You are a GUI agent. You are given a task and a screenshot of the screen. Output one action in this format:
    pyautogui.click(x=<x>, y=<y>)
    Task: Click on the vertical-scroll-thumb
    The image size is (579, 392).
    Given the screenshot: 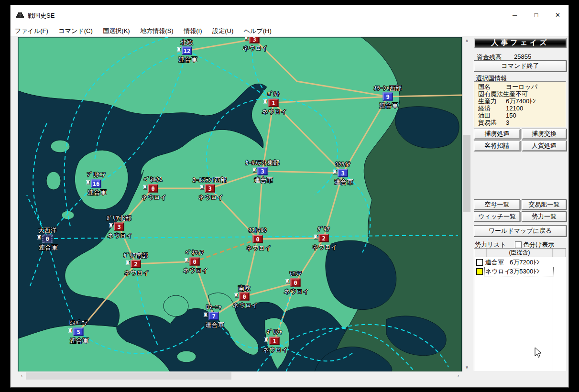 What is the action you would take?
    pyautogui.click(x=467, y=174)
    